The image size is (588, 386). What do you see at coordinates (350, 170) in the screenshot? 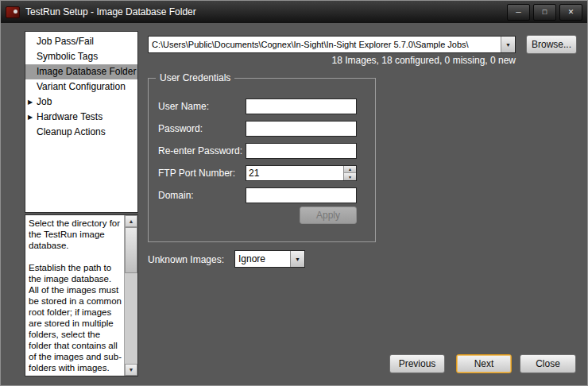
I see `spin-up-button: ▲` at bounding box center [350, 170].